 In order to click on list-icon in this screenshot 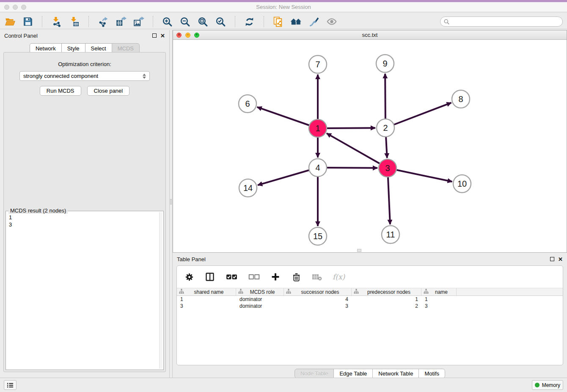, I will do `click(10, 385)`.